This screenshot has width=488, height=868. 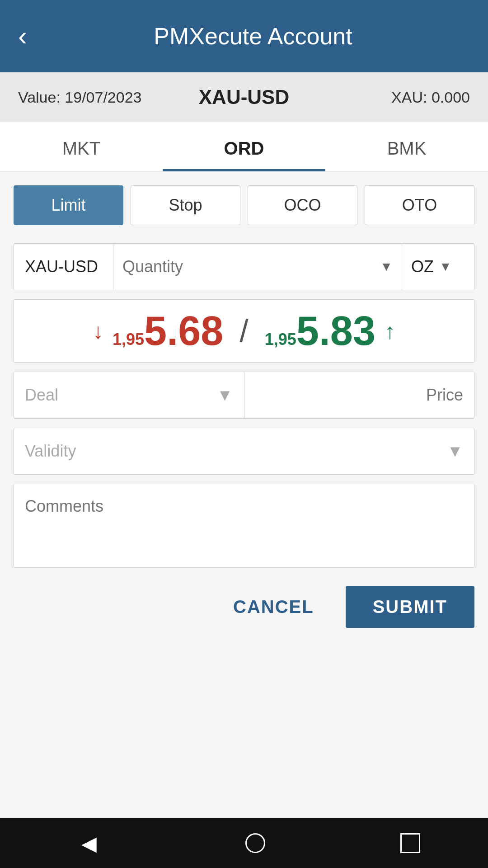 What do you see at coordinates (258, 267) in the screenshot?
I see `quantity-field: ▼` at bounding box center [258, 267].